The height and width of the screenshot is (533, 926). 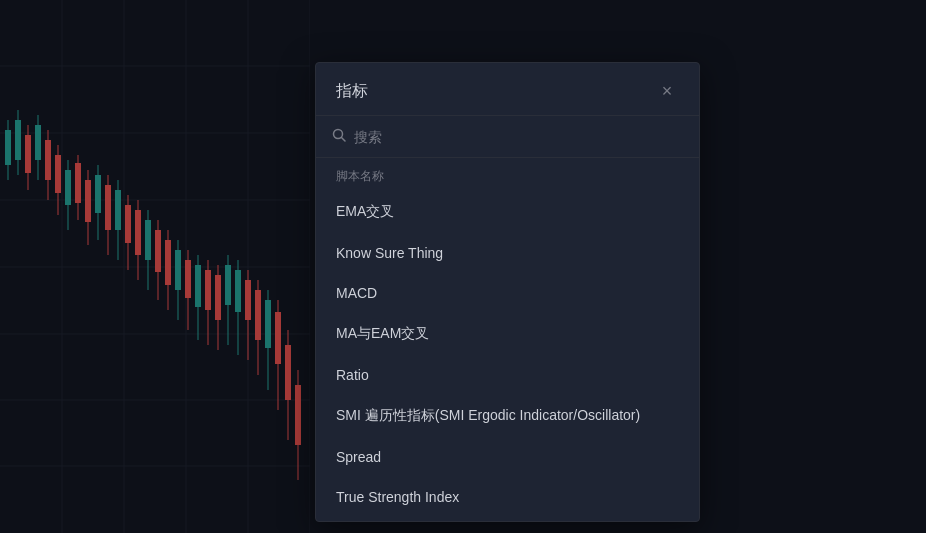 I want to click on close-button: ×, so click(x=667, y=91).